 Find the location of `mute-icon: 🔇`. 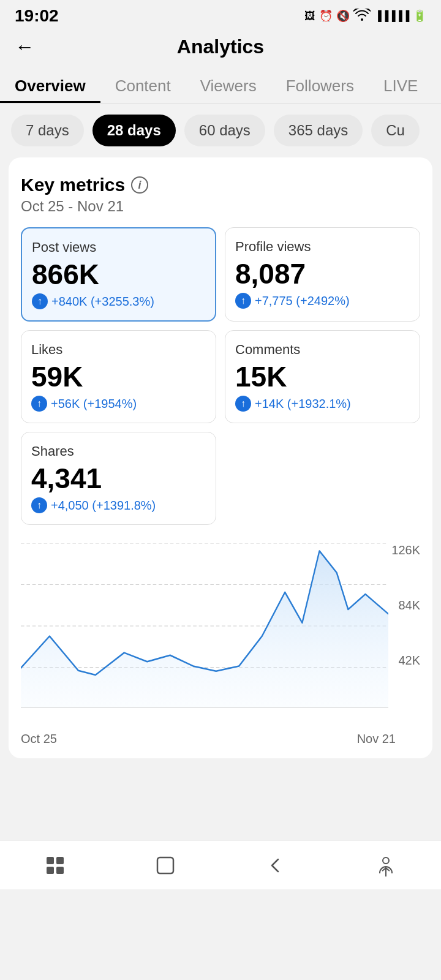

mute-icon: 🔇 is located at coordinates (343, 16).